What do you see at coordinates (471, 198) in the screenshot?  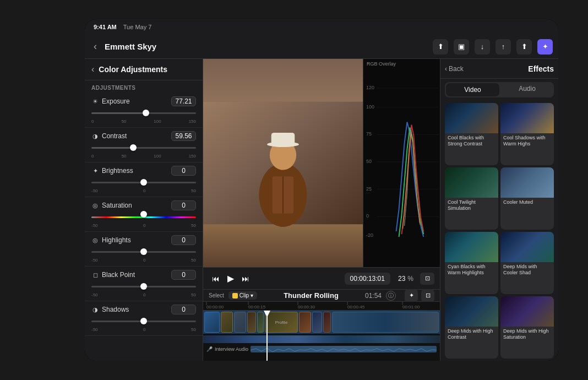 I see `effect-twilight: Cool Twilight Simulation` at bounding box center [471, 198].